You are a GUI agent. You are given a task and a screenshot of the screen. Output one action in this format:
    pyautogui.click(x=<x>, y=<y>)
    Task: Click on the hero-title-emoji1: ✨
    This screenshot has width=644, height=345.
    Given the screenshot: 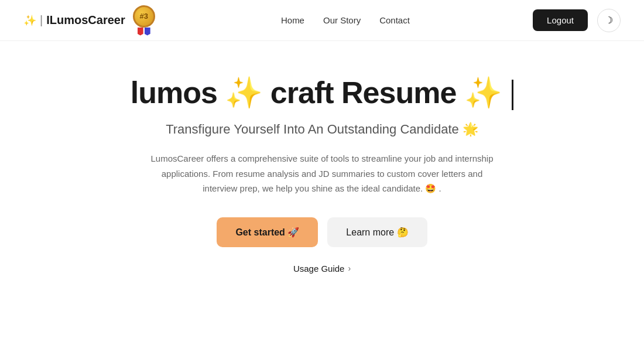 What is the action you would take?
    pyautogui.click(x=247, y=93)
    